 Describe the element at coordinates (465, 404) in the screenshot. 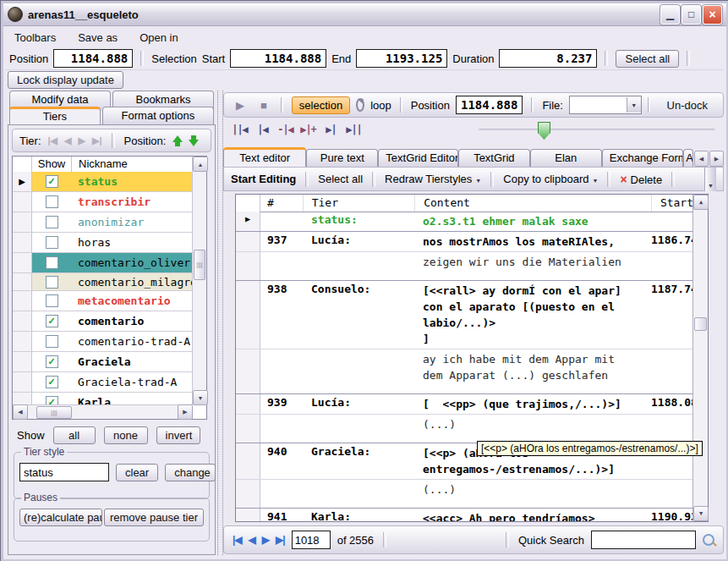

I see `entry-row: 939 Lucía: [ <<pp> (que trajimos,/...)>]…` at that location.